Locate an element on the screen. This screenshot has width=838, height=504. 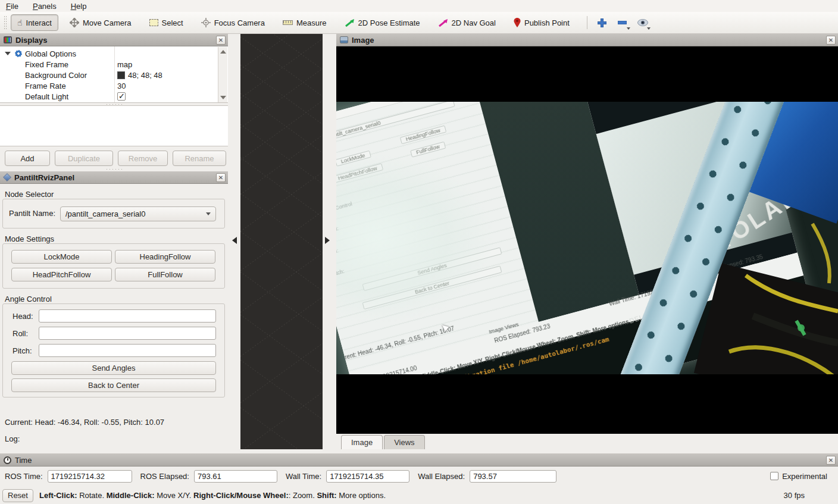
add-tool-button is located at coordinates (602, 23).